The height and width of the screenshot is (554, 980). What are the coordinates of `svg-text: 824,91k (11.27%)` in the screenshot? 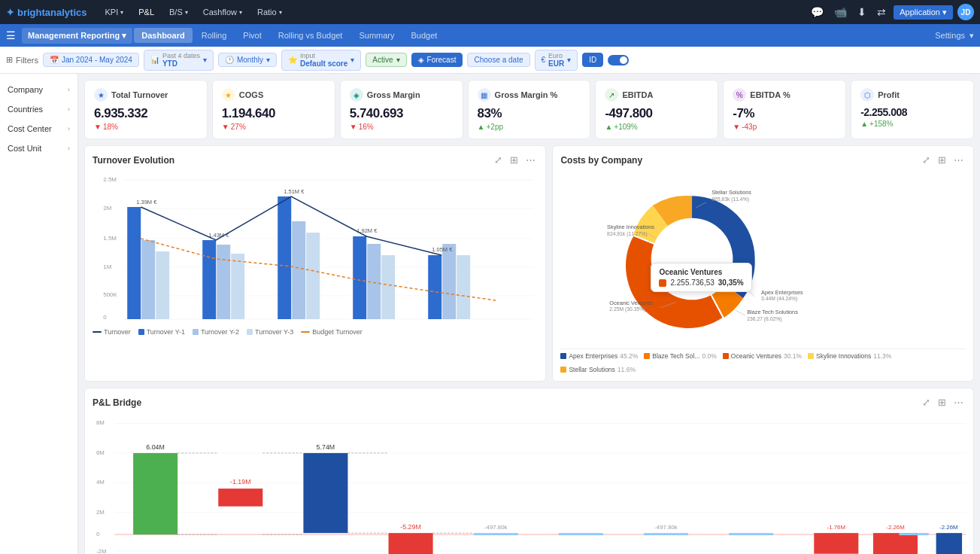 It's located at (628, 234).